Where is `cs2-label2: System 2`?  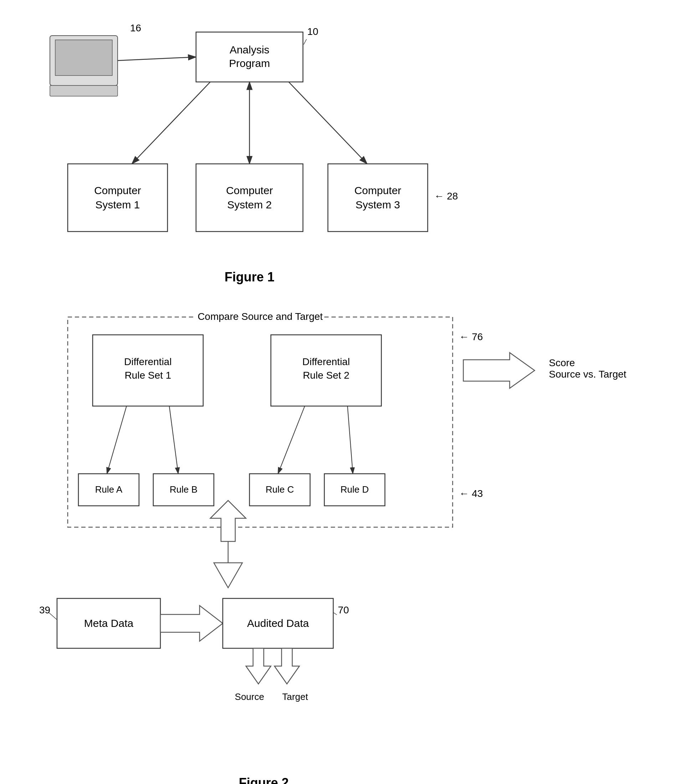 cs2-label2: System 2 is located at coordinates (249, 205).